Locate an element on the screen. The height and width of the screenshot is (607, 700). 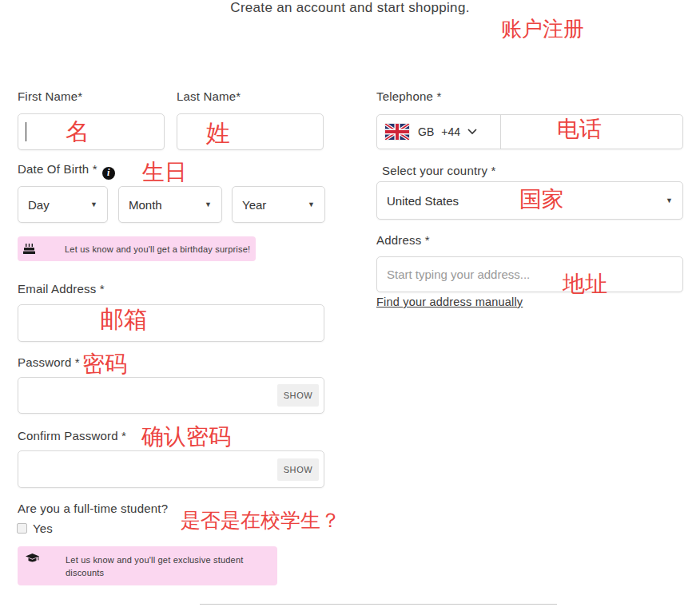
info-icon: i is located at coordinates (109, 173).